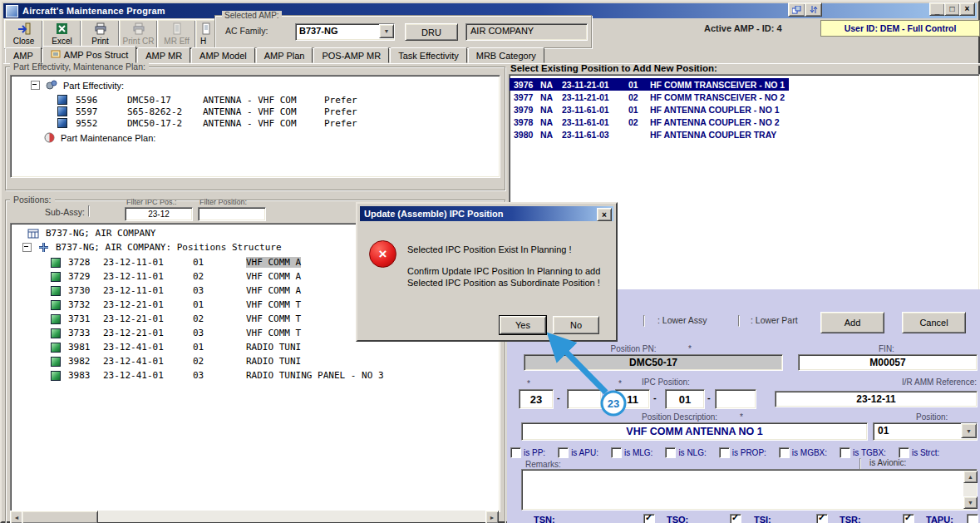 Image resolution: width=980 pixels, height=523 pixels. What do you see at coordinates (387, 32) in the screenshot?
I see `ac-family-dropdown-button: ▼` at bounding box center [387, 32].